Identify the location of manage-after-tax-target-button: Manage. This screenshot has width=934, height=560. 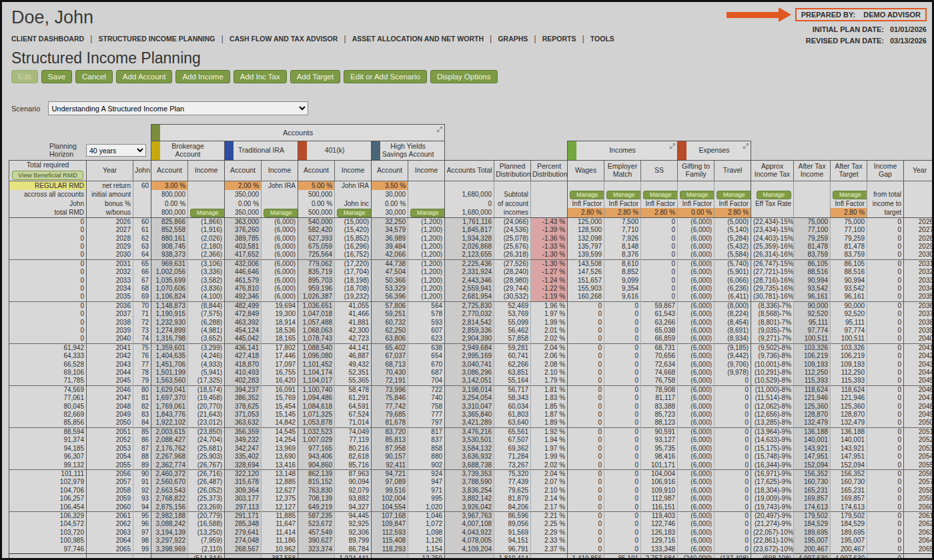
(850, 195).